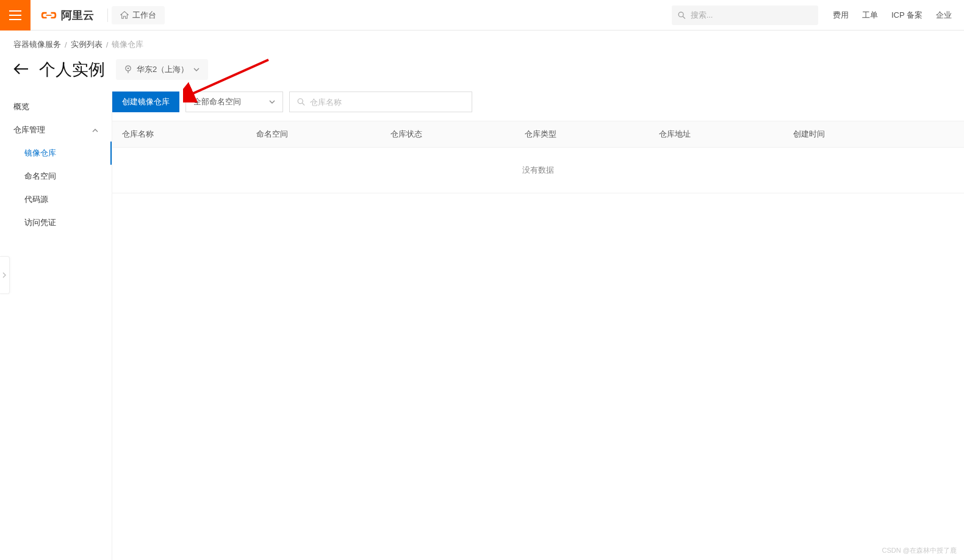 This screenshot has width=964, height=560. Describe the element at coordinates (716, 134) in the screenshot. I see `th-address: 仓库地址` at that location.